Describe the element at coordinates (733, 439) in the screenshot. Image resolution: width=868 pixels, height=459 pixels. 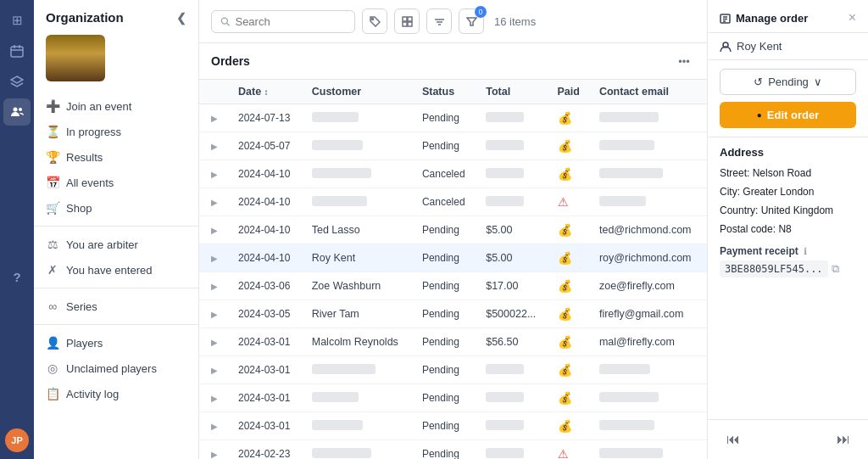
I see `first-record-btn: ⏮` at that location.